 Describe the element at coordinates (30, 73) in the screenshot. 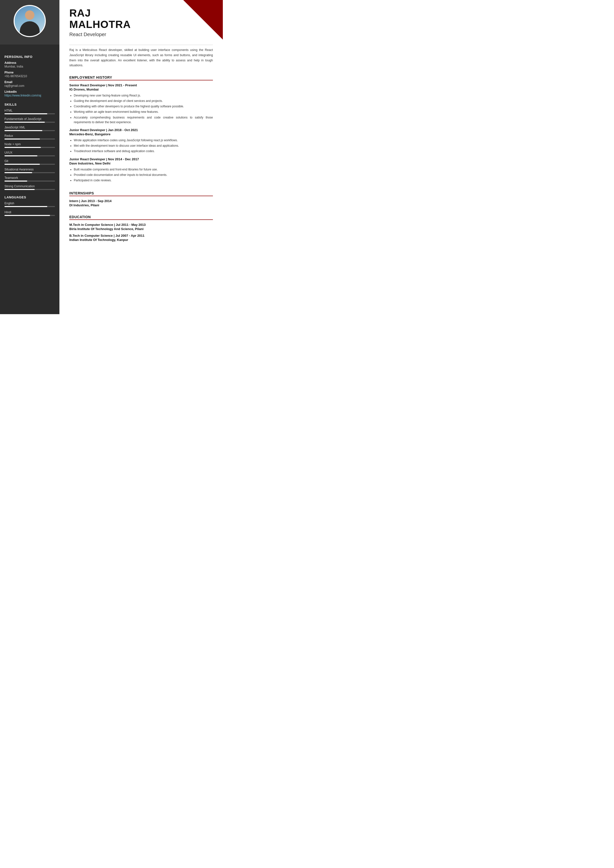

I see `phone-label: Phone` at that location.